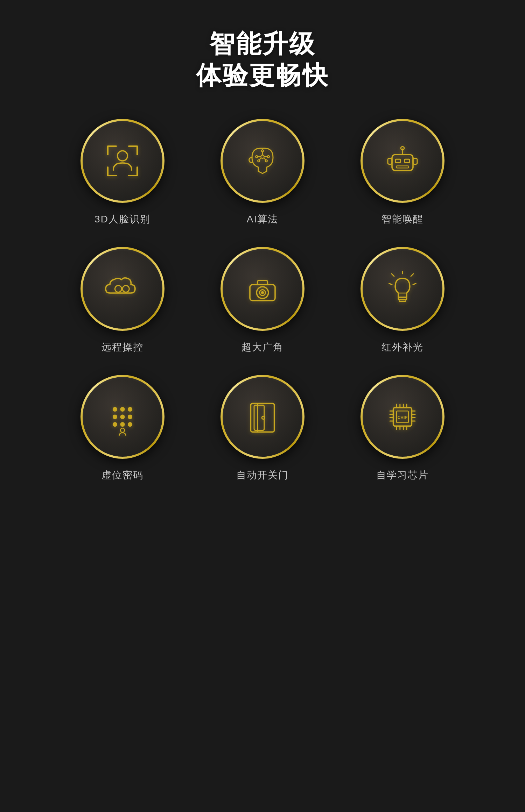 This screenshot has height=812, width=525. Describe the element at coordinates (262, 44) in the screenshot. I see `title-line1: 智能升级` at that location.